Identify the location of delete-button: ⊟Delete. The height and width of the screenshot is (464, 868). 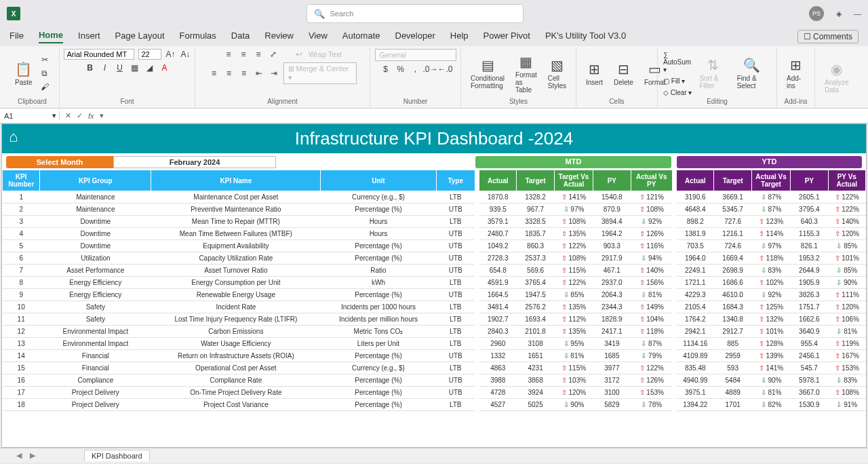
(624, 73).